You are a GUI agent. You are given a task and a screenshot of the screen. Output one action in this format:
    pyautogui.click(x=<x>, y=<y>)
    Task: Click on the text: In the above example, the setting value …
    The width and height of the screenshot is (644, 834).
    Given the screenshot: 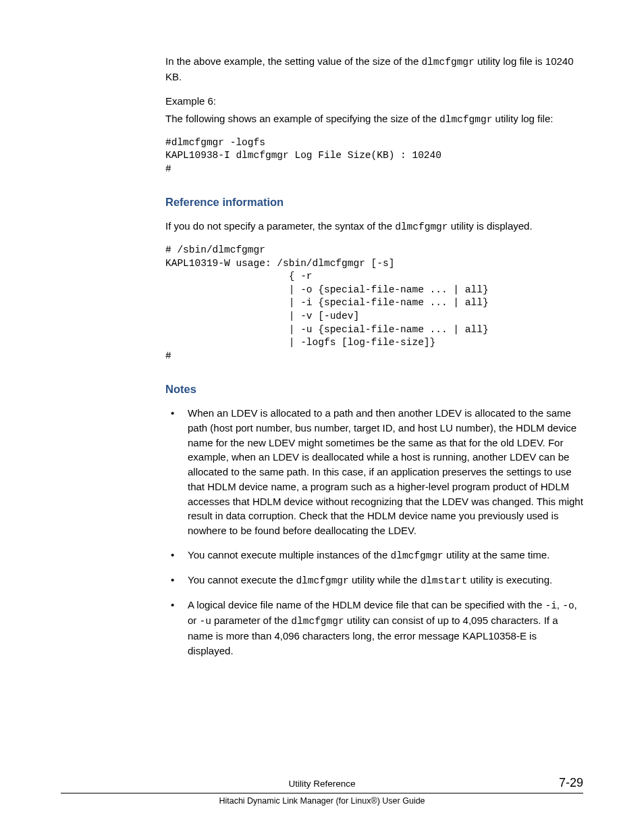 What is the action you would take?
    pyautogui.click(x=293, y=61)
    